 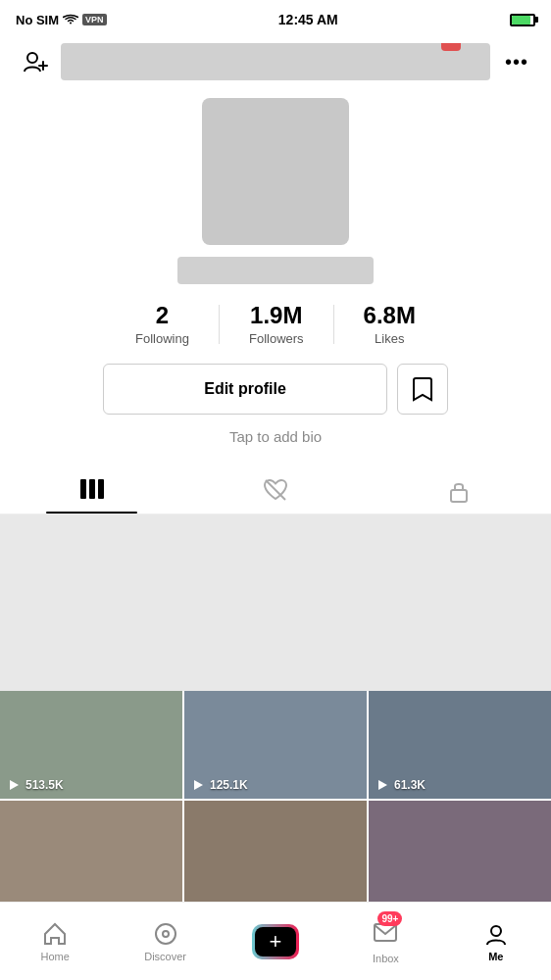 What do you see at coordinates (165, 956) in the screenshot?
I see `nav-discover-label: Discover` at bounding box center [165, 956].